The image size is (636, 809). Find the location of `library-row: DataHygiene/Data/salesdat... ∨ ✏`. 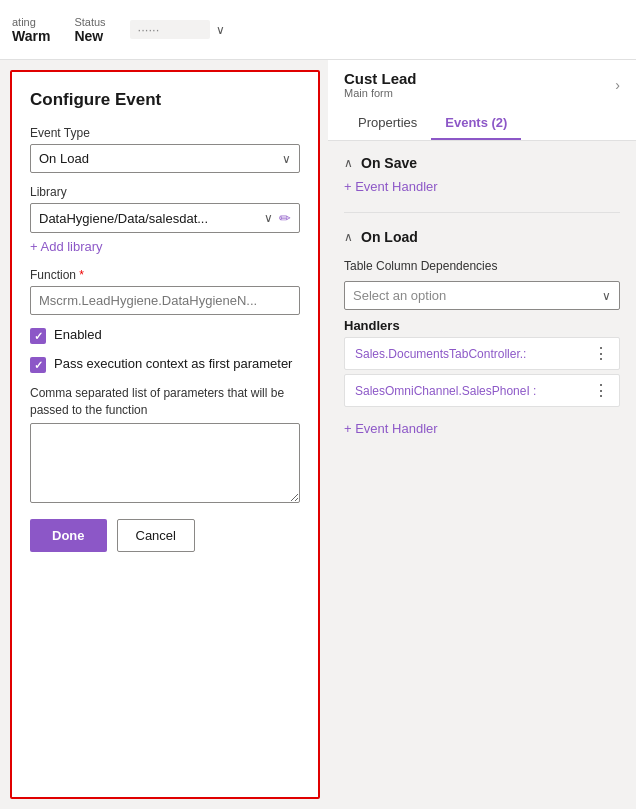

library-row: DataHygiene/Data/salesdat... ∨ ✏ is located at coordinates (165, 218).